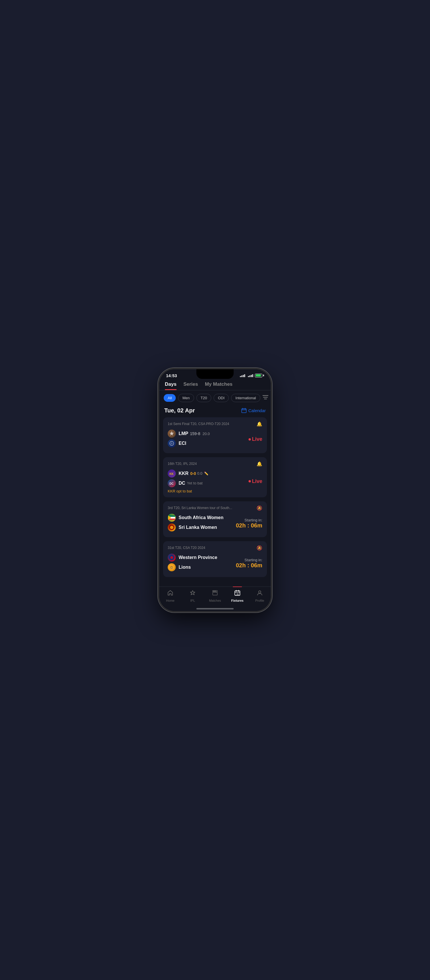  What do you see at coordinates (198, 527) in the screenshot?
I see `team-name-slw: Sri Lanka Women` at bounding box center [198, 527].